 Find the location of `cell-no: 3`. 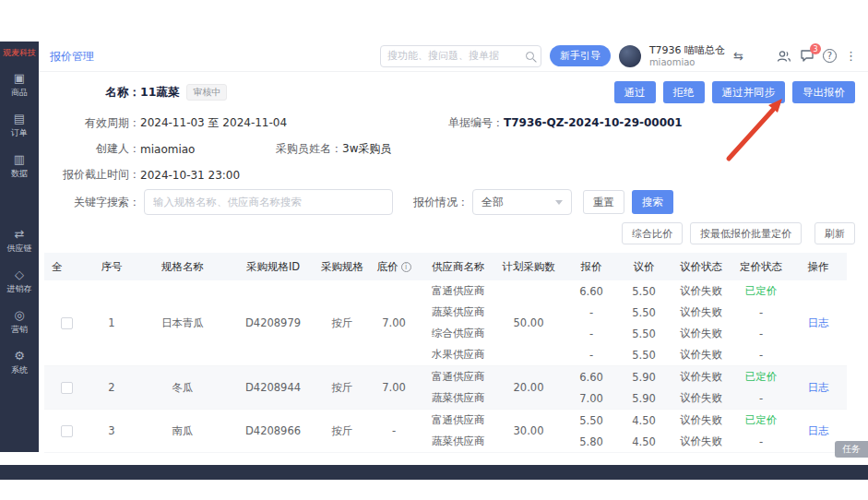

cell-no: 3 is located at coordinates (112, 431).